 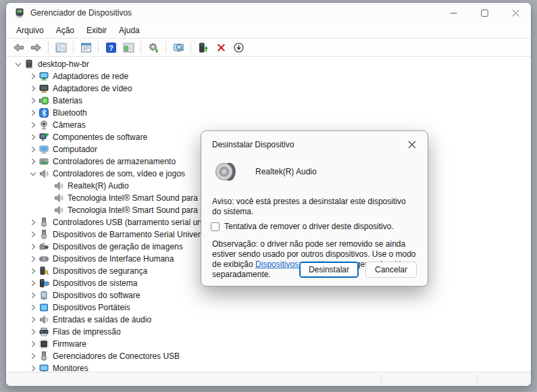 I want to click on menu-acao: Ação, so click(x=65, y=30).